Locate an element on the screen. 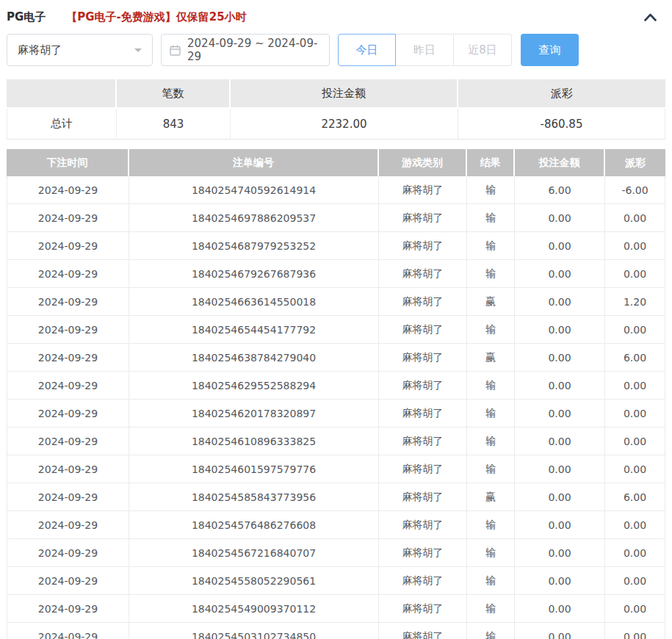 This screenshot has height=639, width=672. table-row: 2024-09-291840254687979253252麻将胡了输0.000.… is located at coordinates (336, 246).